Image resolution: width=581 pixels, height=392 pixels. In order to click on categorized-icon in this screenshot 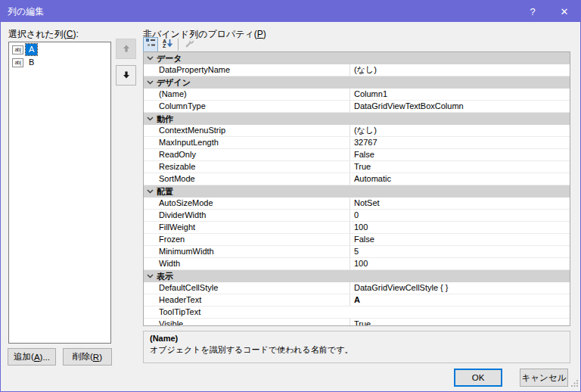, I will do `click(151, 45)`.